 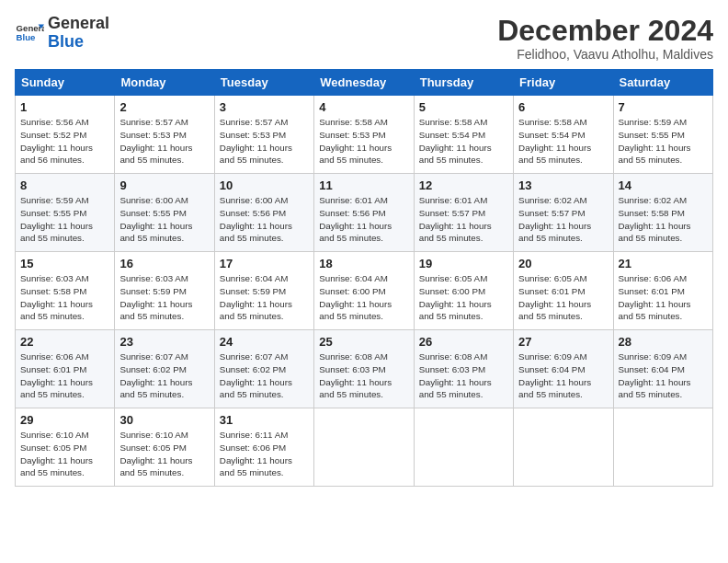 What do you see at coordinates (265, 186) in the screenshot?
I see `day-number: 10` at bounding box center [265, 186].